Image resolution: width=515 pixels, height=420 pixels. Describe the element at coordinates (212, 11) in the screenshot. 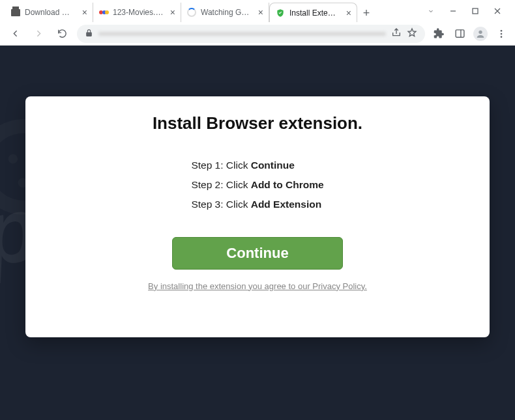

I see `tabs-row: Download musi… × 123-Movies.com × Watchi…` at that location.